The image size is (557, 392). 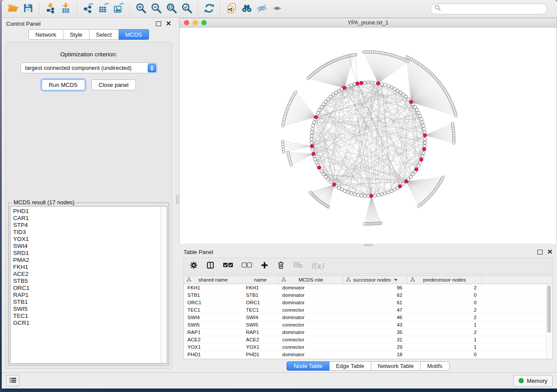 I want to click on mcds-list-scrollbar, so click(x=164, y=285).